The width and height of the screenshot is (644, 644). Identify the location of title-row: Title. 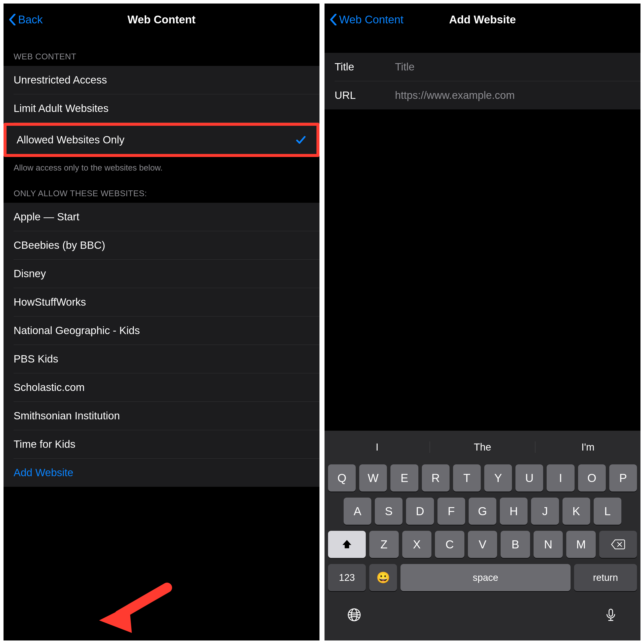
(483, 67).